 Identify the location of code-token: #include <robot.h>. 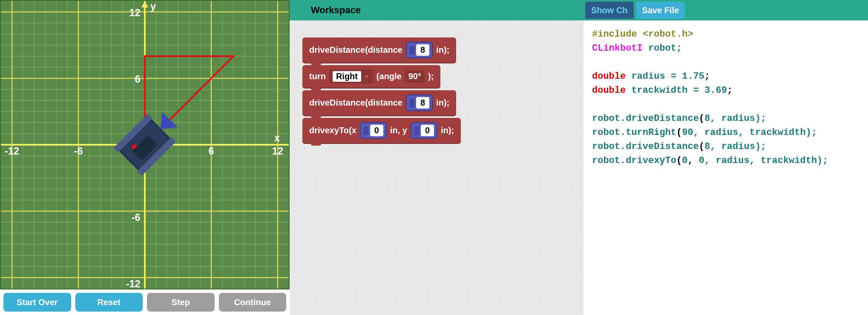
(643, 34).